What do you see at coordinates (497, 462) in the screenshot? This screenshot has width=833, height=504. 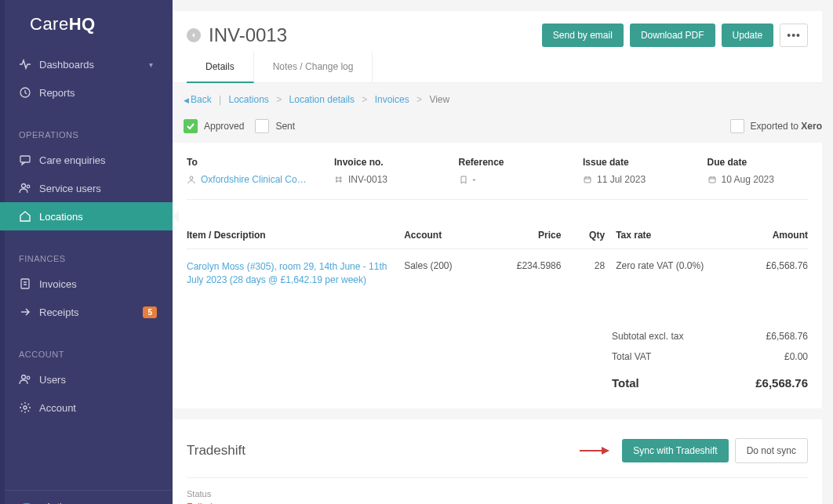 I see `tradeshift-card: Tradeshift Sync with Tradeshift Do not s…` at bounding box center [497, 462].